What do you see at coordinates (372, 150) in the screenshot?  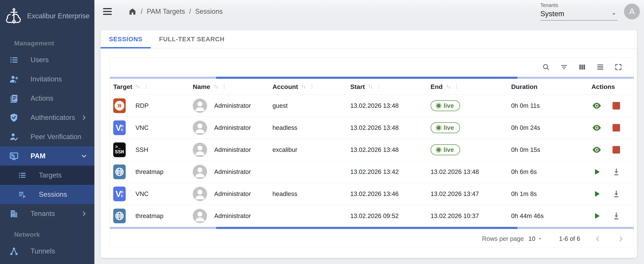 I see `table-row: >_SSH SSH Administrator excalibur 13.02.…` at bounding box center [372, 150].